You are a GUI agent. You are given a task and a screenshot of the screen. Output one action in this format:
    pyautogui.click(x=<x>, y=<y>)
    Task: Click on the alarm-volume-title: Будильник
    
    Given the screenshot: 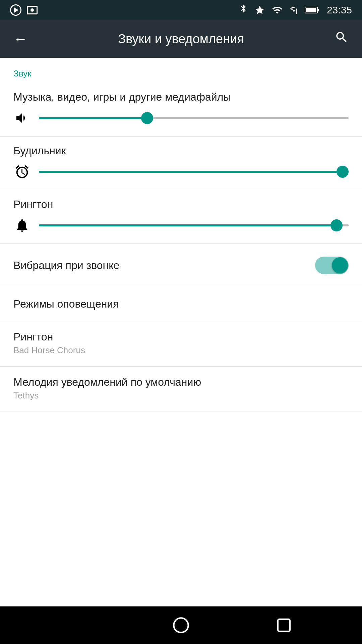 What is the action you would take?
    pyautogui.click(x=181, y=151)
    